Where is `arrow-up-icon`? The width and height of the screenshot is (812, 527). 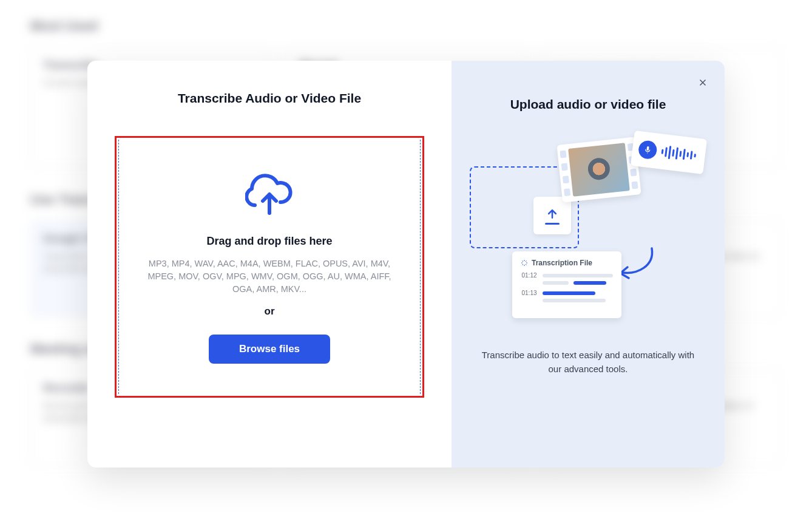 arrow-up-icon is located at coordinates (552, 214).